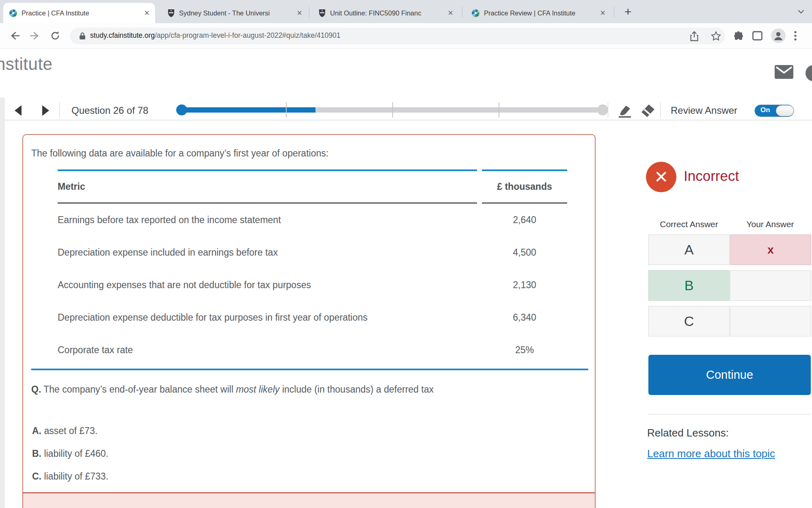 The width and height of the screenshot is (812, 508). Describe the element at coordinates (180, 154) in the screenshot. I see `question-intro: The following data are available for a c…` at that location.